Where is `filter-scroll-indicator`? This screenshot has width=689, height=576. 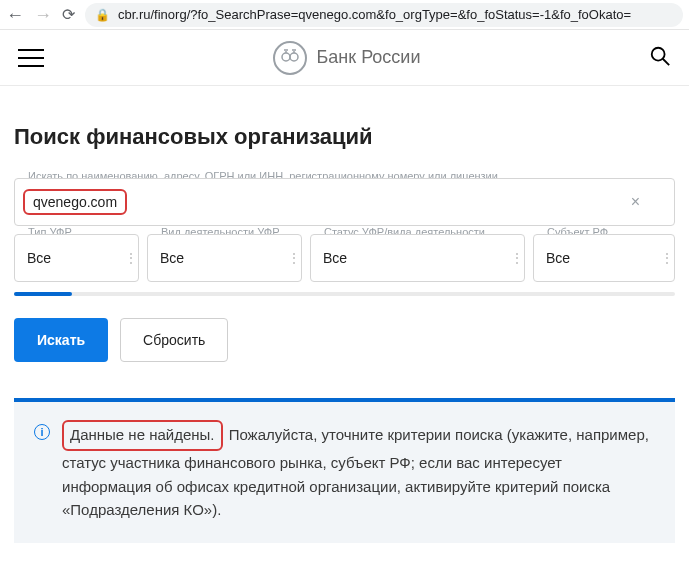 filter-scroll-indicator is located at coordinates (344, 294).